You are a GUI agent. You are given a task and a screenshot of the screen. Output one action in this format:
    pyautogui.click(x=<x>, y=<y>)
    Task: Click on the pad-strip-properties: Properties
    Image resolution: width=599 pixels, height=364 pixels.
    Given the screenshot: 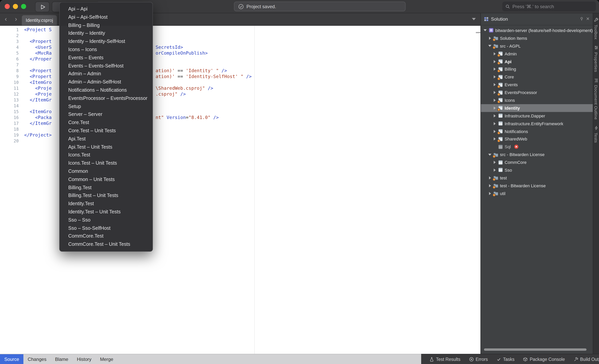 What is the action you would take?
    pyautogui.click(x=596, y=59)
    